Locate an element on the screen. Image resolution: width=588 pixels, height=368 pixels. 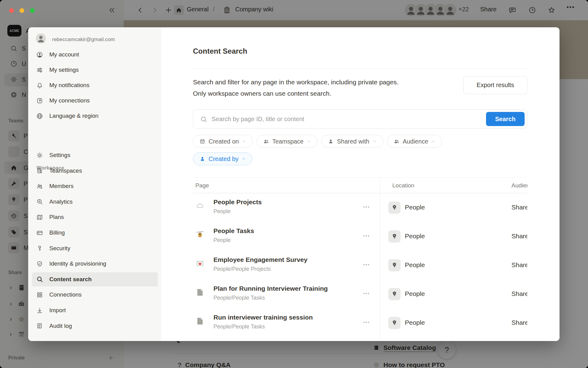
menu-item-label: Connections is located at coordinates (66, 295).